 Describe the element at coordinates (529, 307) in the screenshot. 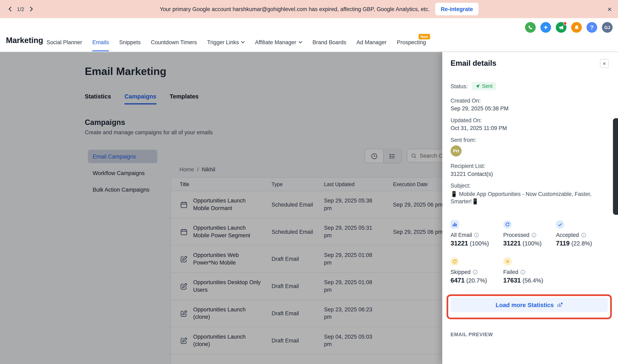

I see `red-highlight-annotation: Load more Statistics` at that location.